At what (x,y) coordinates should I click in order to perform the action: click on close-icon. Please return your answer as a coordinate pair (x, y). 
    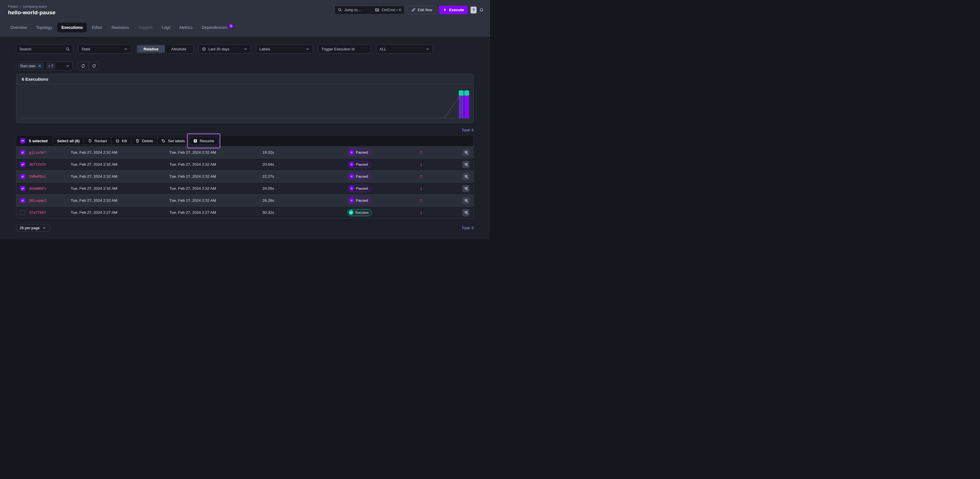
    Looking at the image, I should click on (40, 66).